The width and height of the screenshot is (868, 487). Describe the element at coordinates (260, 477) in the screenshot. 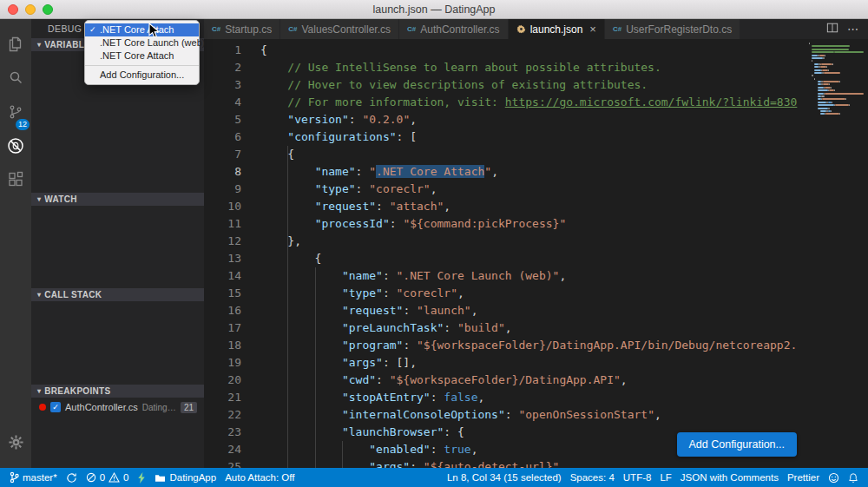

I see `auto-attach-label: Auto Attach: Off` at that location.